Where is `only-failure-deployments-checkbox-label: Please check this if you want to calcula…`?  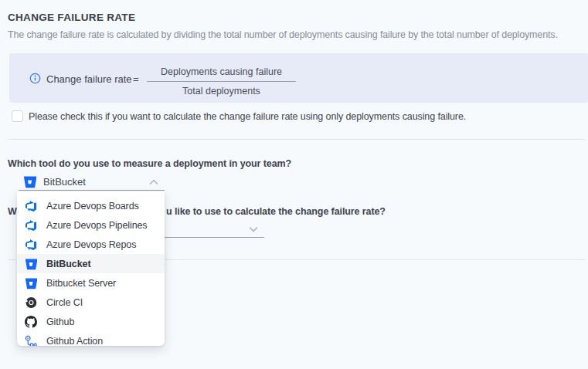
only-failure-deployments-checkbox-label: Please check this if you want to calcula… is located at coordinates (247, 117).